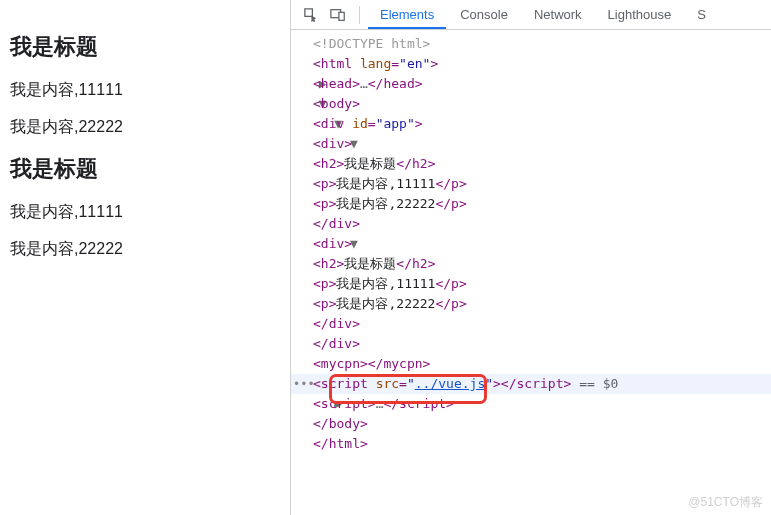  Describe the element at coordinates (531, 15) in the screenshot. I see `devtools-toolbar: Elements Console Network Lighthouse S` at that location.